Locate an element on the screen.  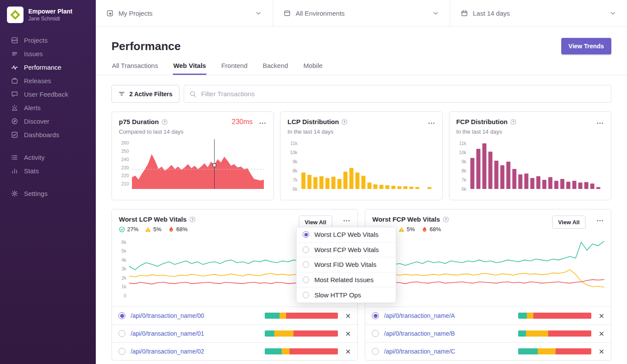
transaction-link: /api/0/transaction_name/01 is located at coordinates (167, 334).